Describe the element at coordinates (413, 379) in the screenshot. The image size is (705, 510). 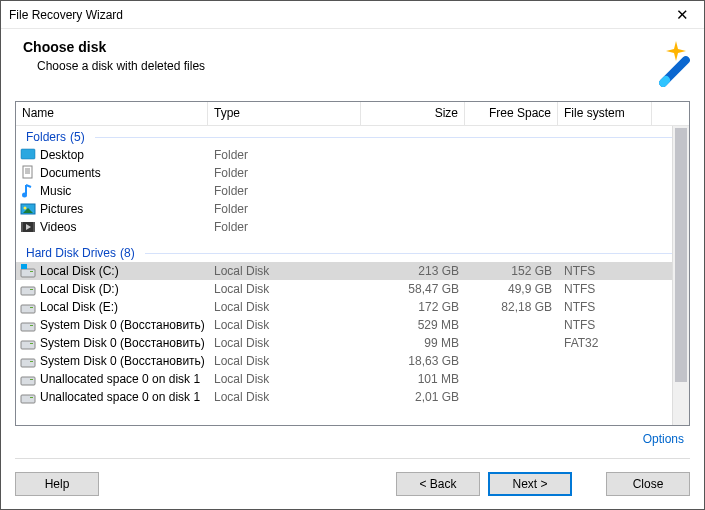
I see `row-size: 101 MB` at that location.